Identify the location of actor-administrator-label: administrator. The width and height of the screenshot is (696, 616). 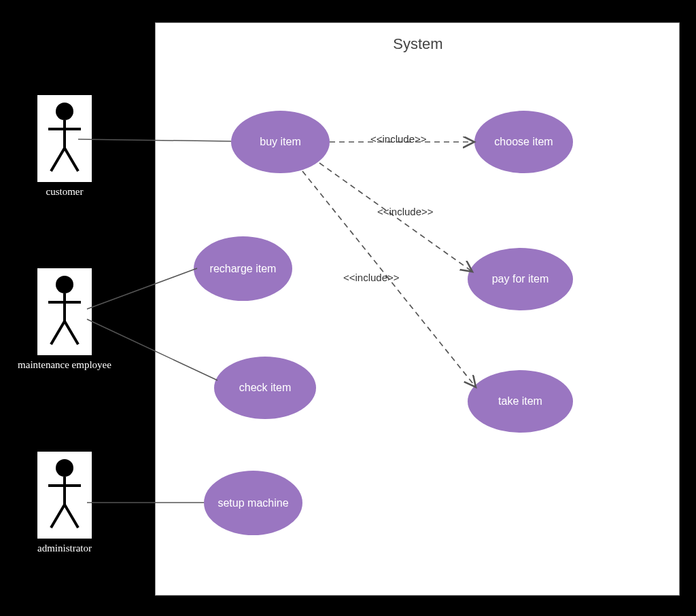
(65, 549).